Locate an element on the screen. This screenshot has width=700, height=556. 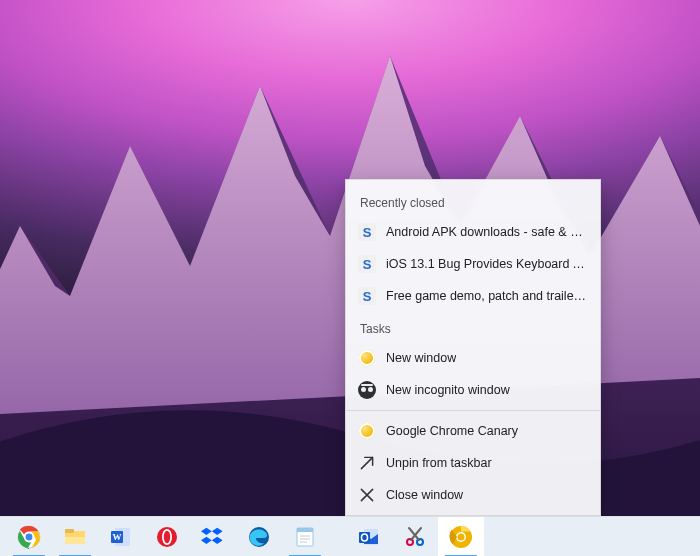
edge-icon is located at coordinates (259, 537).